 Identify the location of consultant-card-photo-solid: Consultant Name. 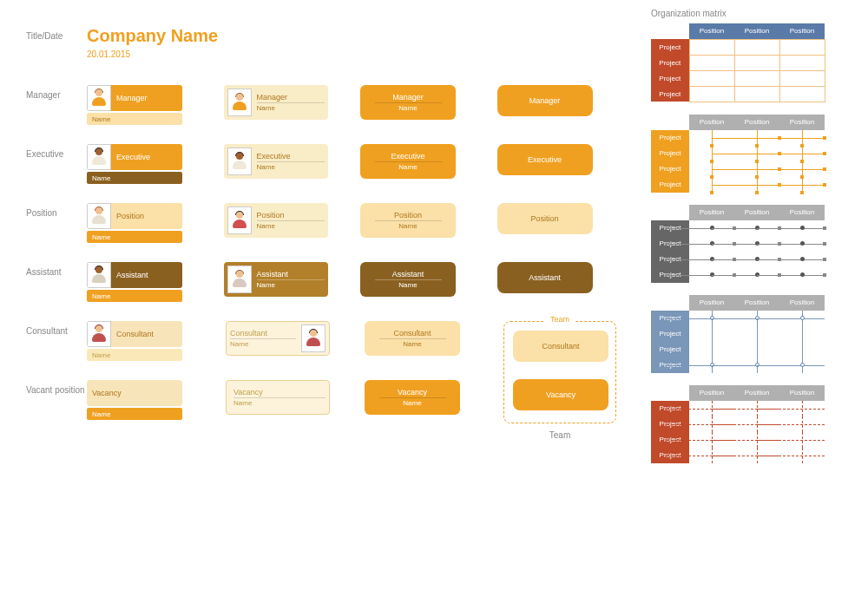
(135, 341).